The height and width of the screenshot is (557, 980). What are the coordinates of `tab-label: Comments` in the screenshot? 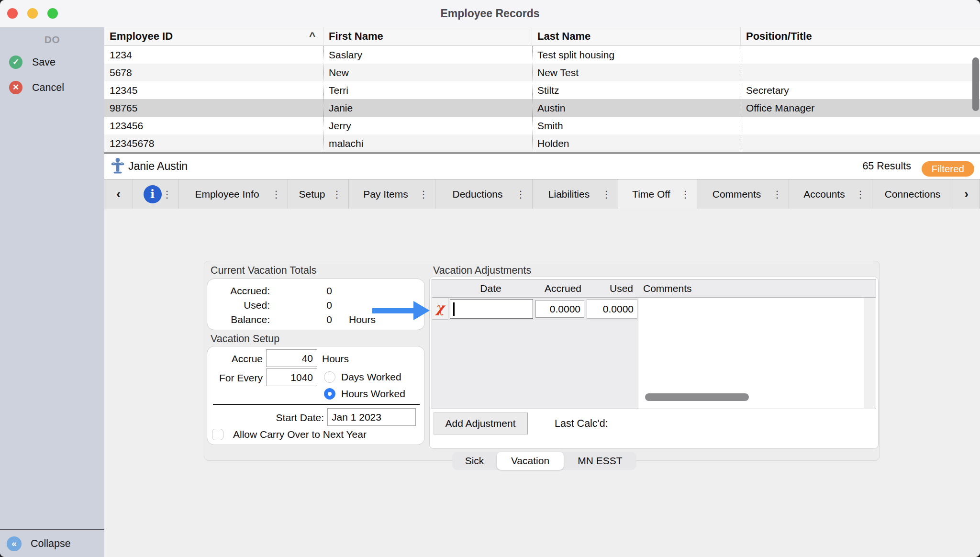 It's located at (737, 194).